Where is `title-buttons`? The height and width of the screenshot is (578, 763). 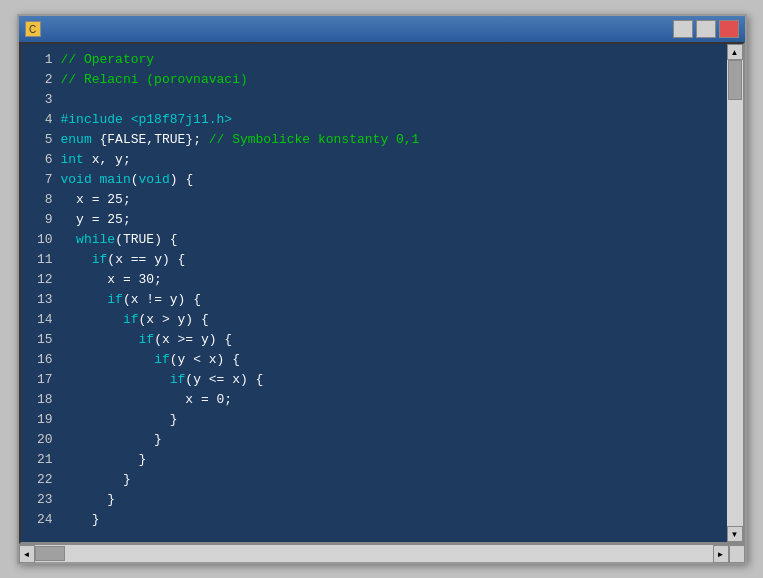 title-buttons is located at coordinates (706, 29).